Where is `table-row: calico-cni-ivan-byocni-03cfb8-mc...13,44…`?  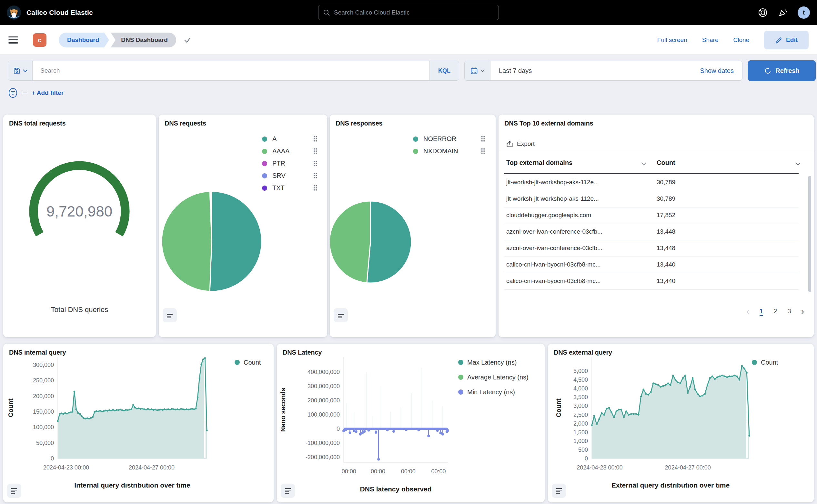
table-row: calico-cni-ivan-byocni-03cfb8-mc...13,44… is located at coordinates (656, 265).